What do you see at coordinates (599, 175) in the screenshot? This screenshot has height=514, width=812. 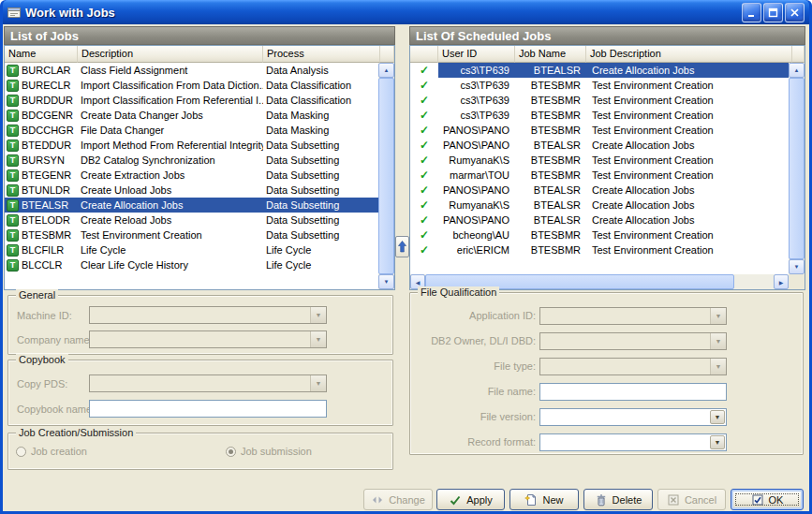 I see `scheduled-table-row: ✓marmar\TOUBTESBMRTest Environment Creat…` at bounding box center [599, 175].